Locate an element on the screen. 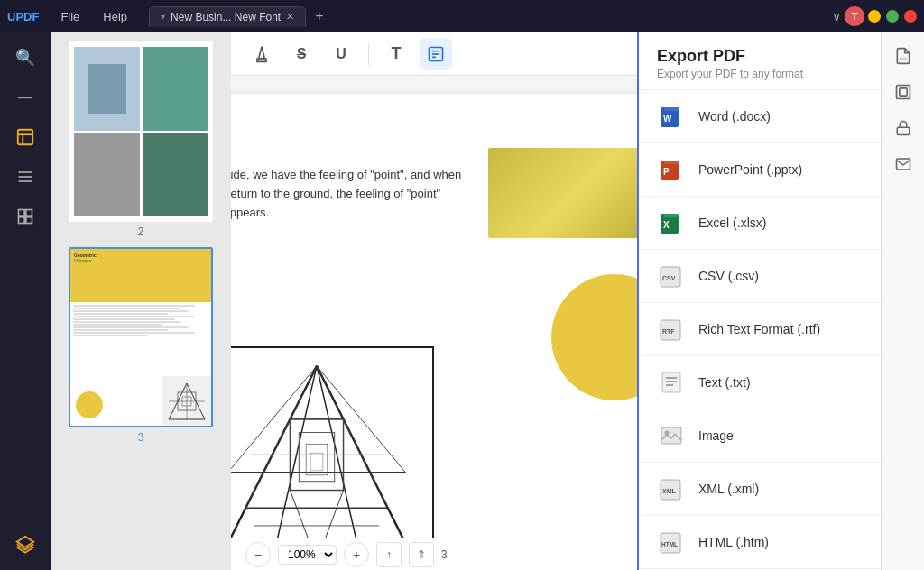  maximize-button: ❐ is located at coordinates (892, 16).